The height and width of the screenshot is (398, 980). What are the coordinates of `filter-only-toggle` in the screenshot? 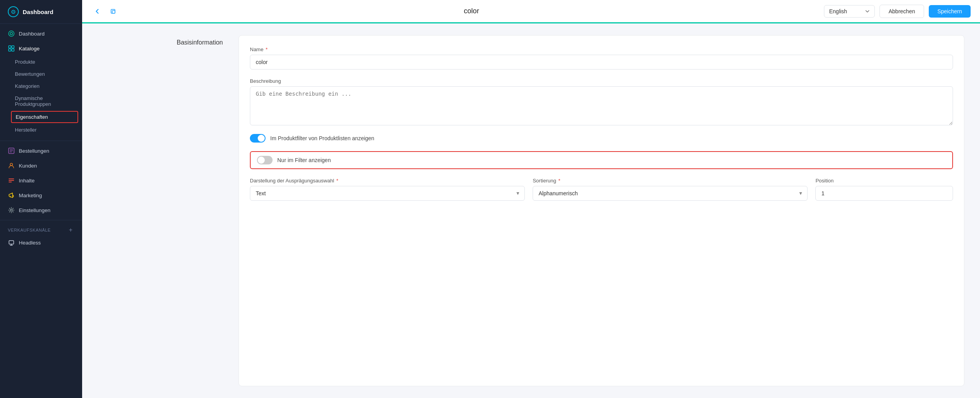 It's located at (265, 160).